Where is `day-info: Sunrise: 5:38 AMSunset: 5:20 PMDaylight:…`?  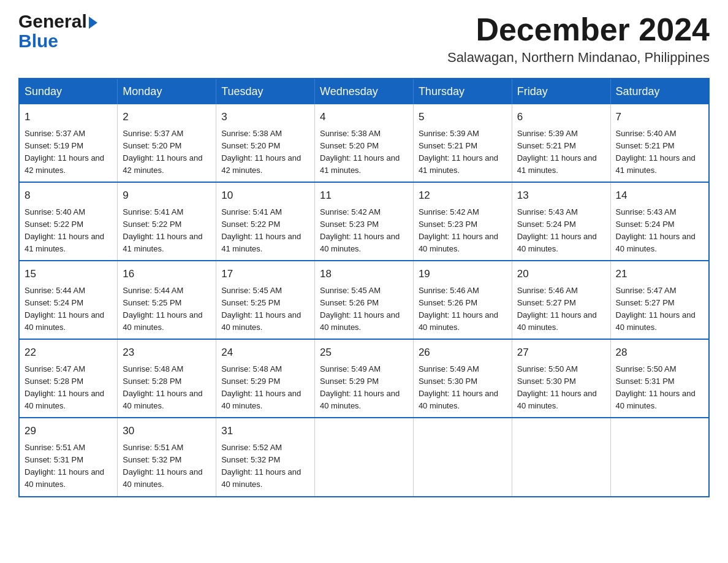
day-info: Sunrise: 5:38 AMSunset: 5:20 PMDaylight:… is located at coordinates (265, 152).